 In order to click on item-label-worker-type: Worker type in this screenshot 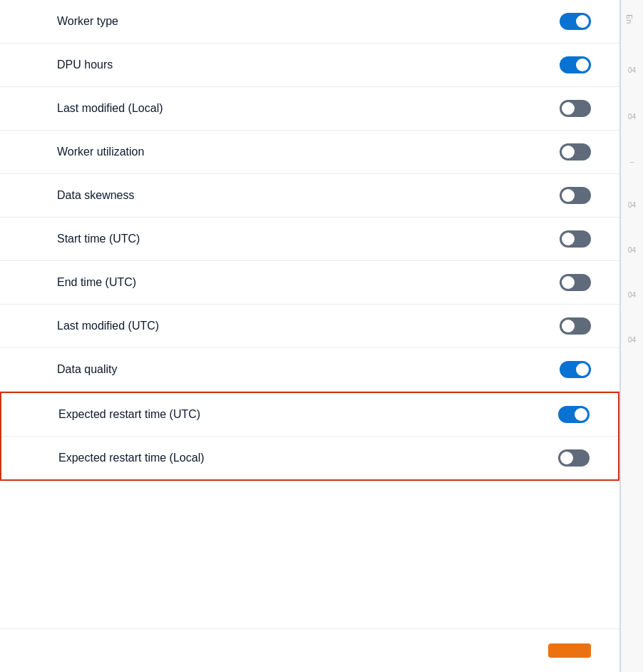, I will do `click(88, 21)`.